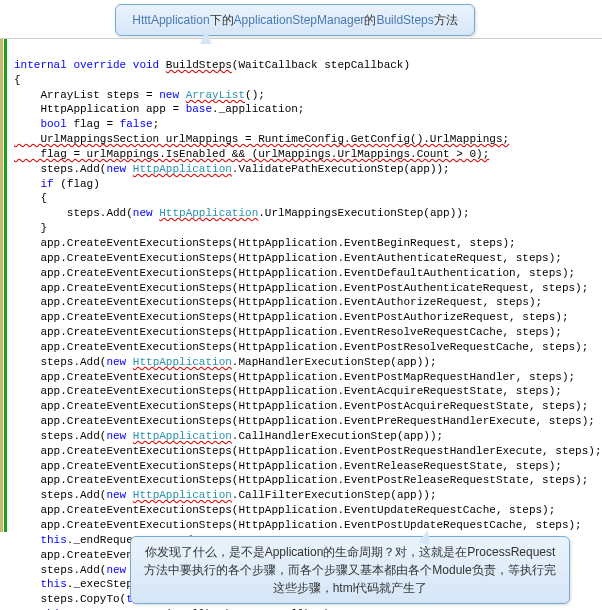  What do you see at coordinates (170, 20) in the screenshot?
I see `callout-top-txt1: HtttApplication` at bounding box center [170, 20].